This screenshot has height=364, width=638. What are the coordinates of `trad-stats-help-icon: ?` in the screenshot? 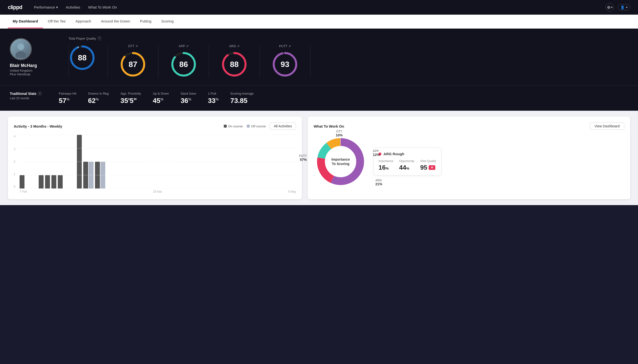 It's located at (40, 94).